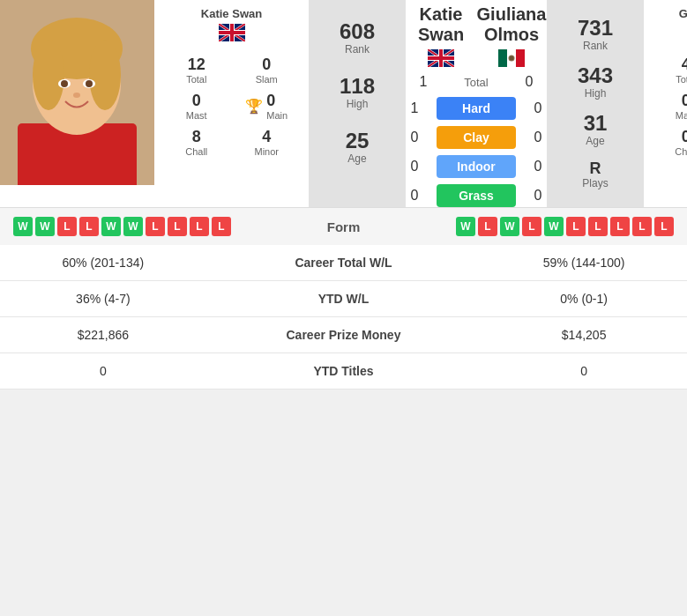 The height and width of the screenshot is (616, 687). Describe the element at coordinates (45, 226) in the screenshot. I see `left-form-2: W` at that location.